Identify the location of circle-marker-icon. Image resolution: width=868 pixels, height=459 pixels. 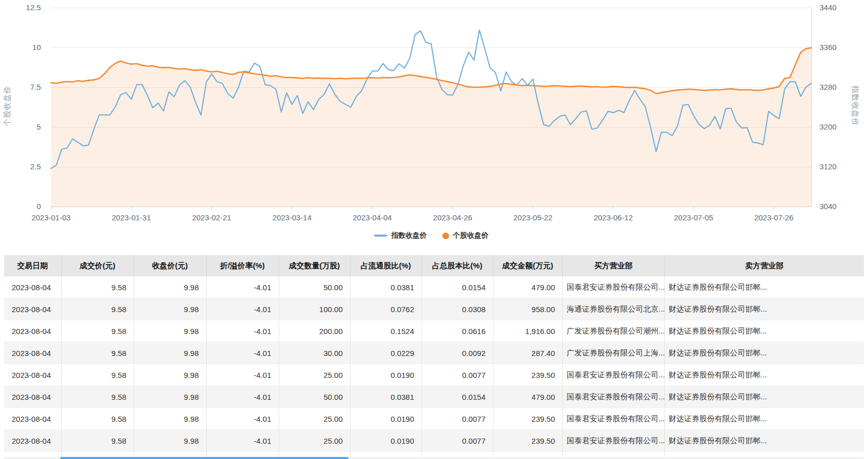
(446, 236).